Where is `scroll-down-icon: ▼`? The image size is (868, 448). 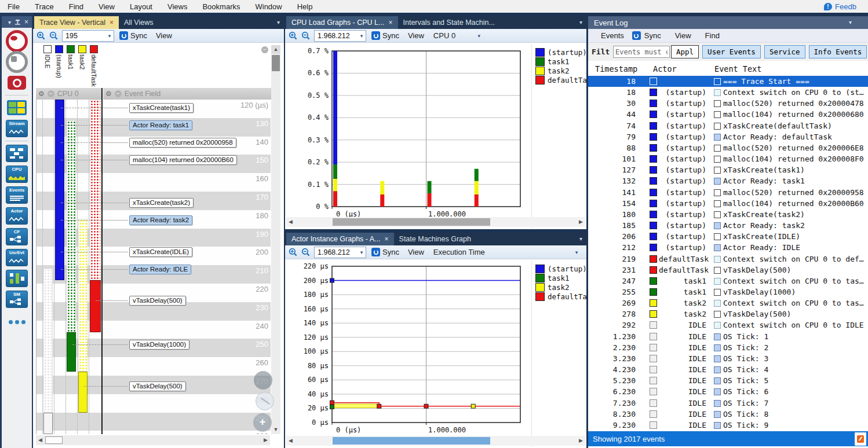 scroll-down-icon: ▼ is located at coordinates (276, 429).